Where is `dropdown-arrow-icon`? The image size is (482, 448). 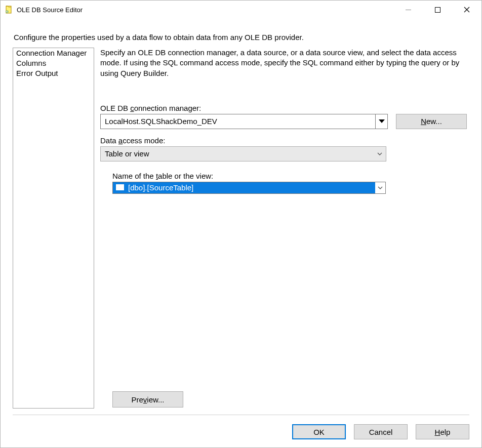
dropdown-arrow-icon is located at coordinates (381, 121).